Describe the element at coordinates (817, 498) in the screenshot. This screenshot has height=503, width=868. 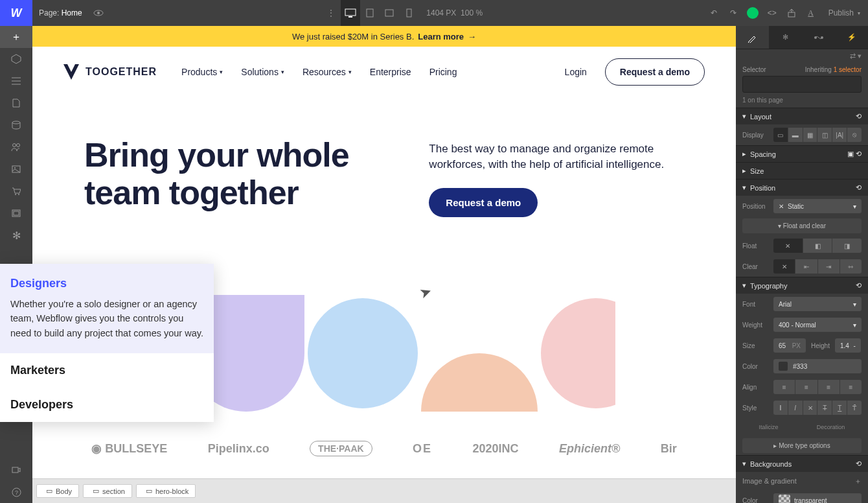
I see `bg-color-input: transparent` at that location.